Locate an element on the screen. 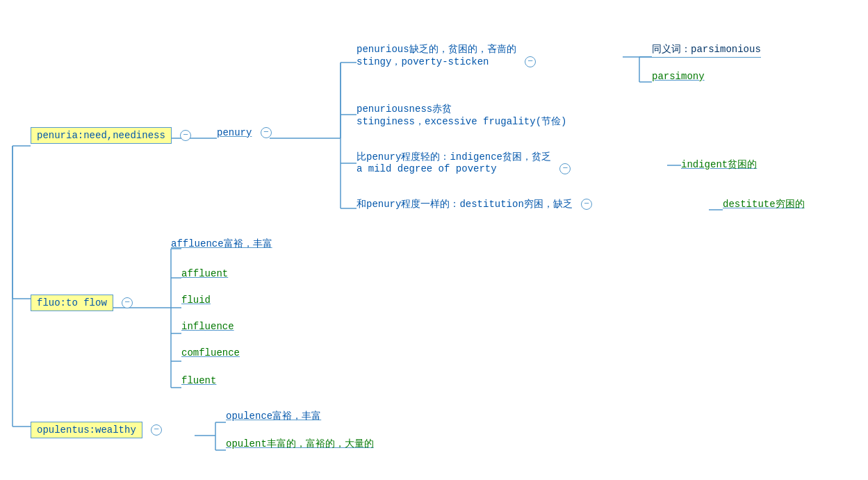  opulentus-label: opulentus:wealthy is located at coordinates (86, 430).